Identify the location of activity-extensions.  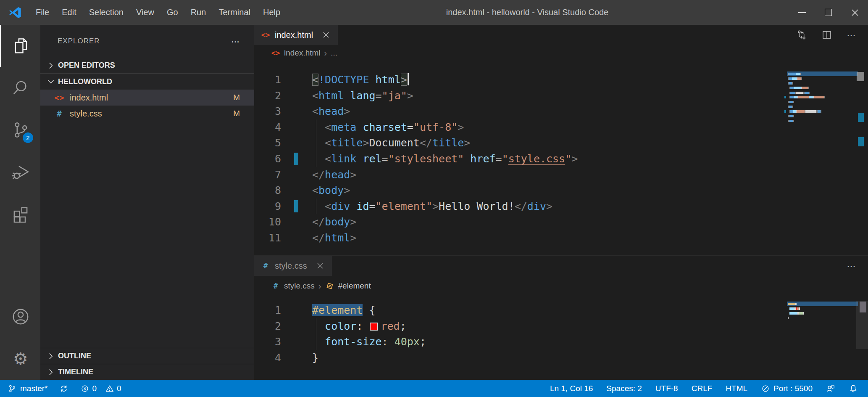
(20, 214).